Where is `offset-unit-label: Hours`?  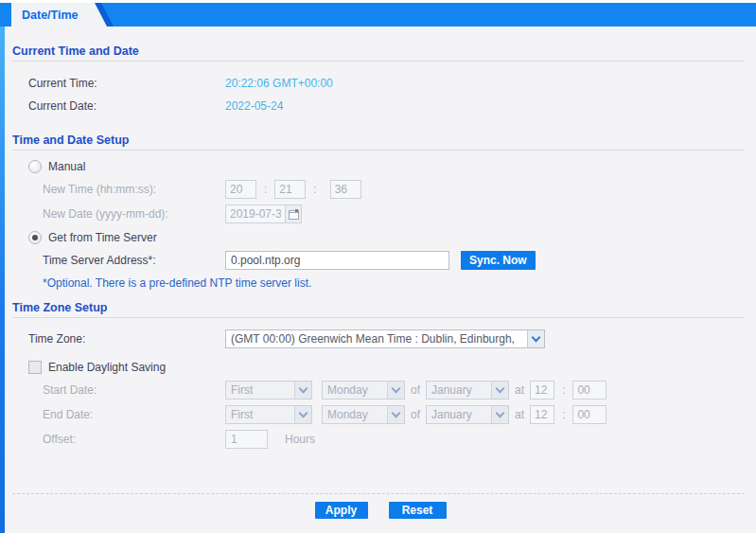
offset-unit-label: Hours is located at coordinates (300, 439).